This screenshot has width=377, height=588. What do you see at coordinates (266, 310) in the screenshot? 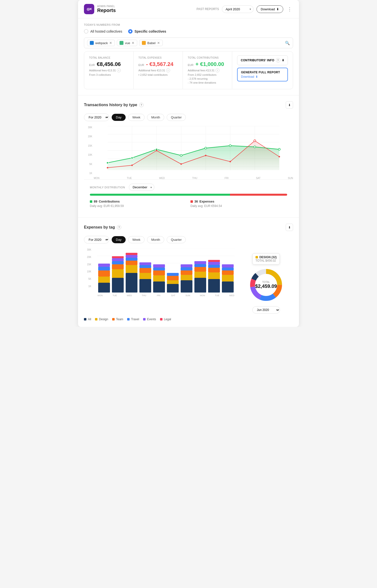
I see `donut-month-select: Jun 2020 May 2020 Apr 2020` at bounding box center [266, 310].